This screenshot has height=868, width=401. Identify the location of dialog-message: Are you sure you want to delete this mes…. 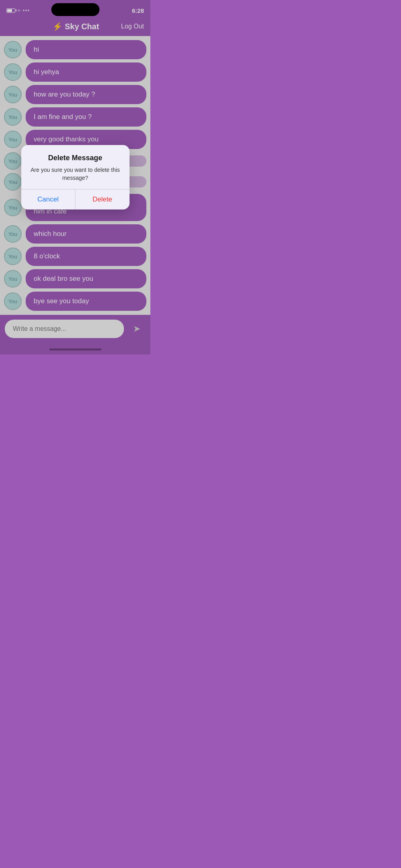
(75, 174).